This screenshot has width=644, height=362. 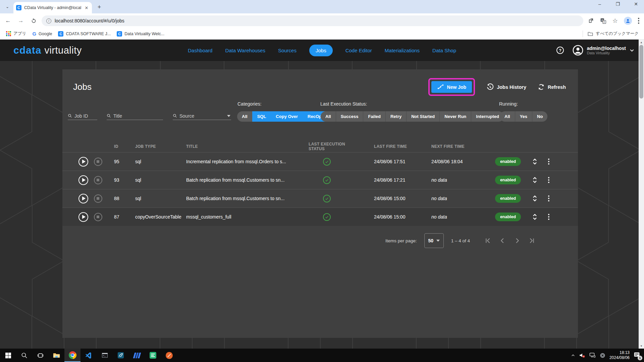 What do you see at coordinates (262, 117) in the screenshot?
I see `chip-categories-sql: SQL` at bounding box center [262, 117].